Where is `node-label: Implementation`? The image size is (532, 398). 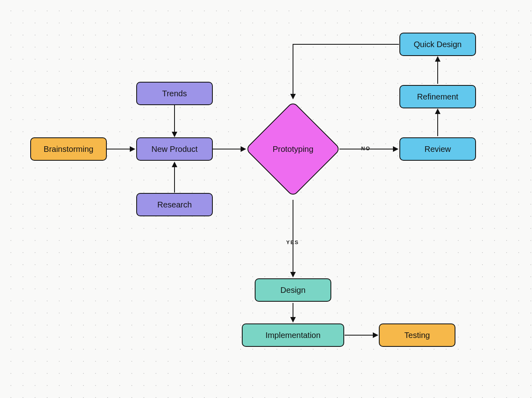 node-label: Implementation is located at coordinates (293, 335).